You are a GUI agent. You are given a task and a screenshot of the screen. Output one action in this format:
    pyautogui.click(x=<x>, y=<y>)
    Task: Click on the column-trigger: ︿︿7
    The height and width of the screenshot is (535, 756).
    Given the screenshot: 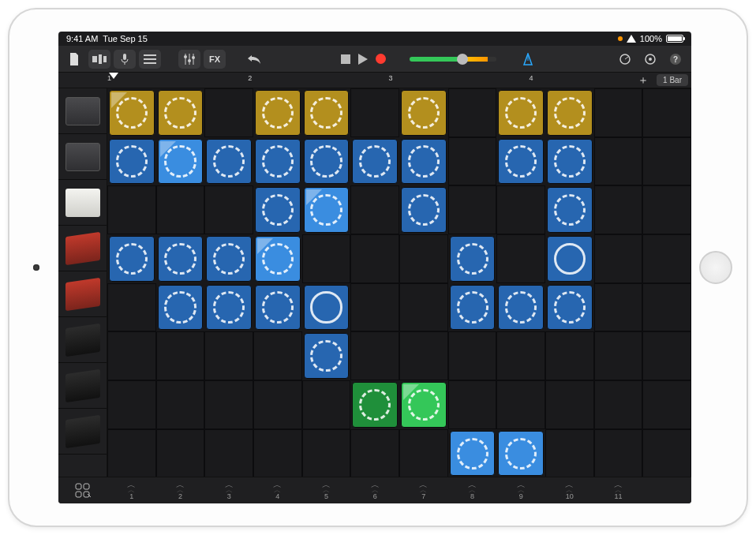 What is the action you would take?
    pyautogui.click(x=424, y=491)
    